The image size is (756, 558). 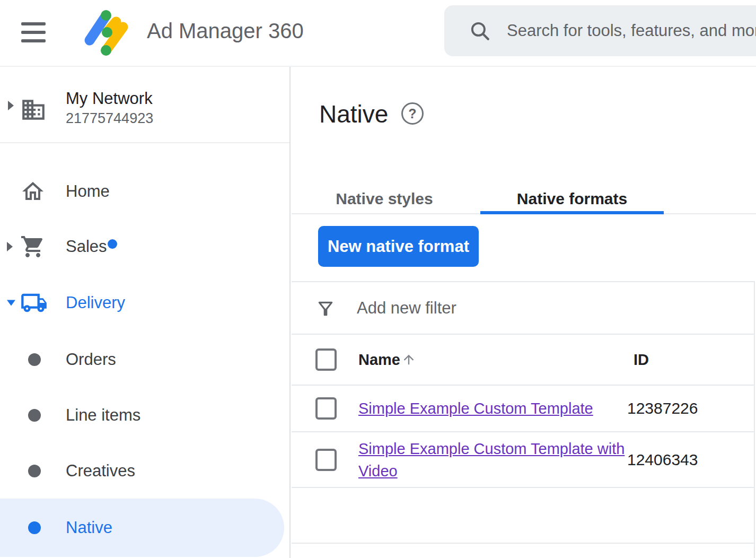 I want to click on topbar: Ad Manager 360, so click(x=378, y=33).